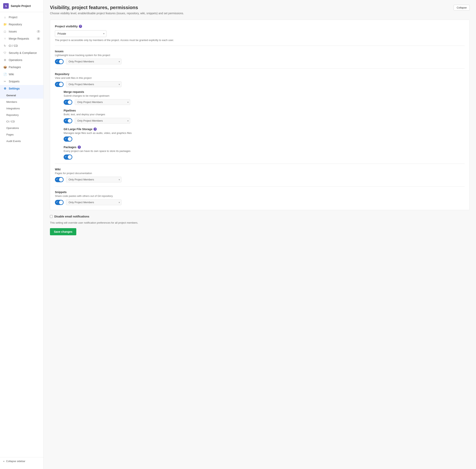 The width and height of the screenshot is (476, 469). Describe the element at coordinates (260, 180) in the screenshot. I see `wiki-controls: ✓ Only Project Members Everyone With Acc…` at that location.